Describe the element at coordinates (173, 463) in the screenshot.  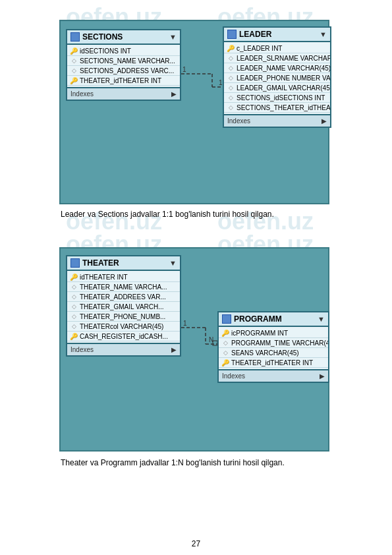
I see `bottom-caption-text: Theater va Programm jadvallar 1:N bog'la…` at that location.